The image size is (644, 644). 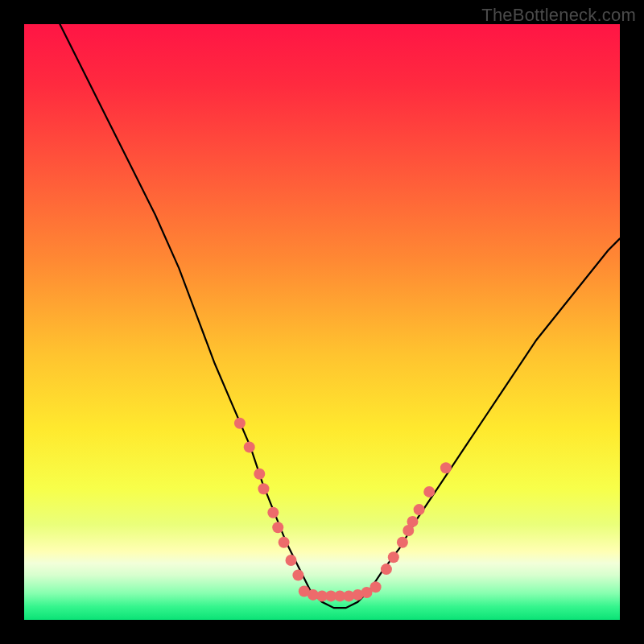 I want to click on watermark-text: TheBottleneck.com, so click(x=559, y=15).